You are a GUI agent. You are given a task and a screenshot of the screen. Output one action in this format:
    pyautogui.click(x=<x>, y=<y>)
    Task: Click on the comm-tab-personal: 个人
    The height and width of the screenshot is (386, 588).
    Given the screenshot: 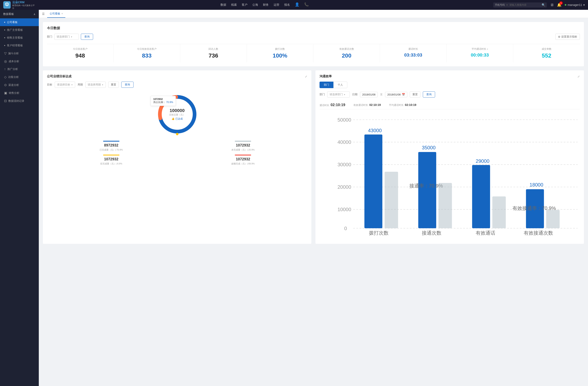 What is the action you would take?
    pyautogui.click(x=340, y=85)
    